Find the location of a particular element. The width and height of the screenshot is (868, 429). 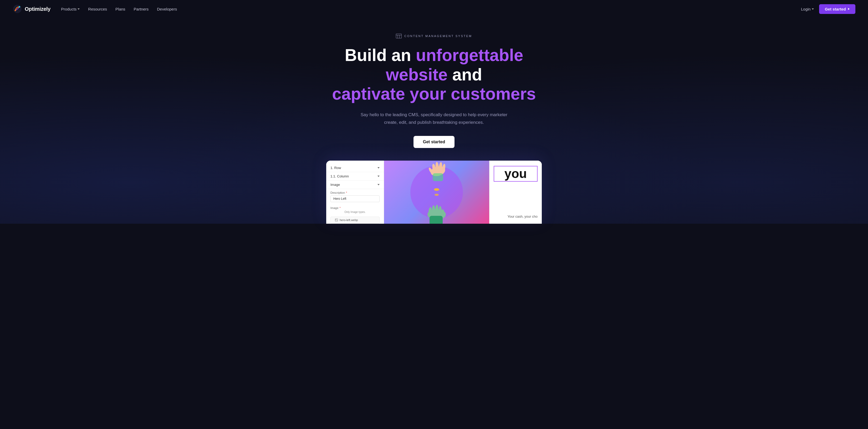

section-tag-text: CONTENT MANAGEMENT SYSTEM is located at coordinates (438, 36).